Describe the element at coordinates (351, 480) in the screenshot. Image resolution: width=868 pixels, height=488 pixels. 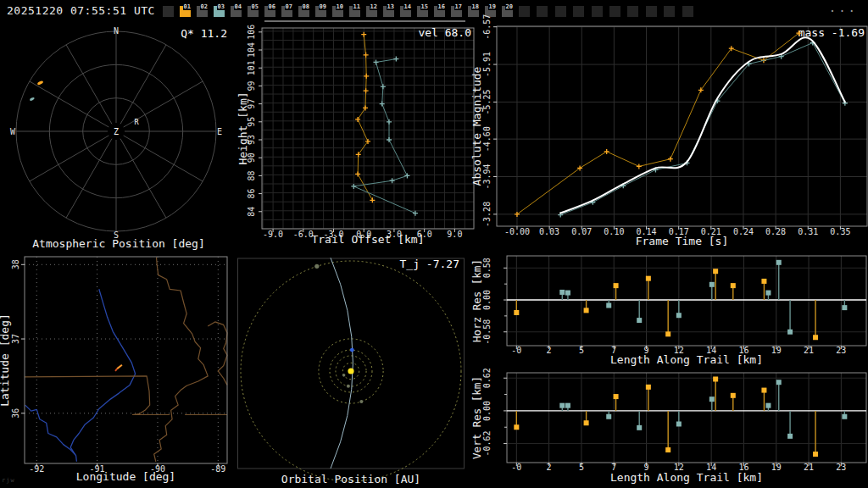
I see `orbital-title: Orbital Position [AU]` at that location.